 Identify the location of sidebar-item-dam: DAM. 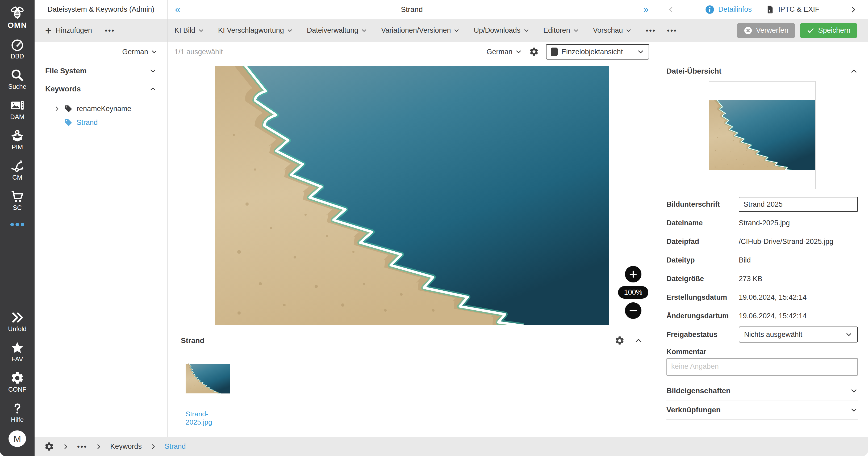
(18, 109).